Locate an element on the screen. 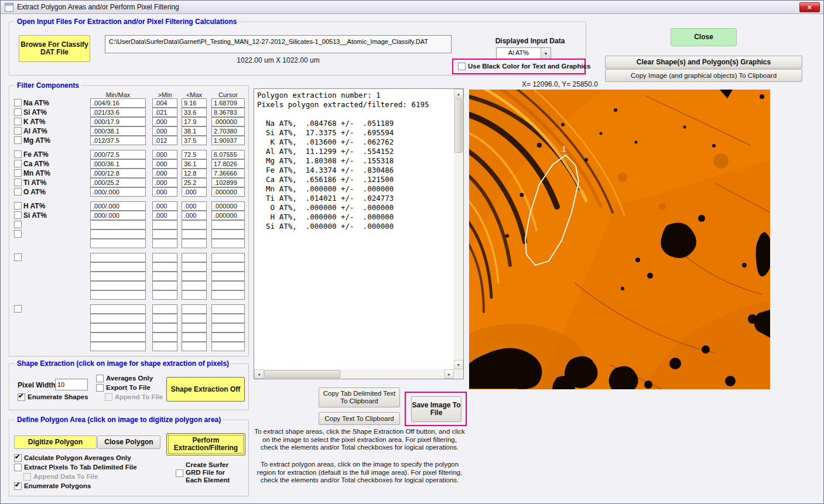 This screenshot has width=824, height=504. pixel-width-input is located at coordinates (71, 385).